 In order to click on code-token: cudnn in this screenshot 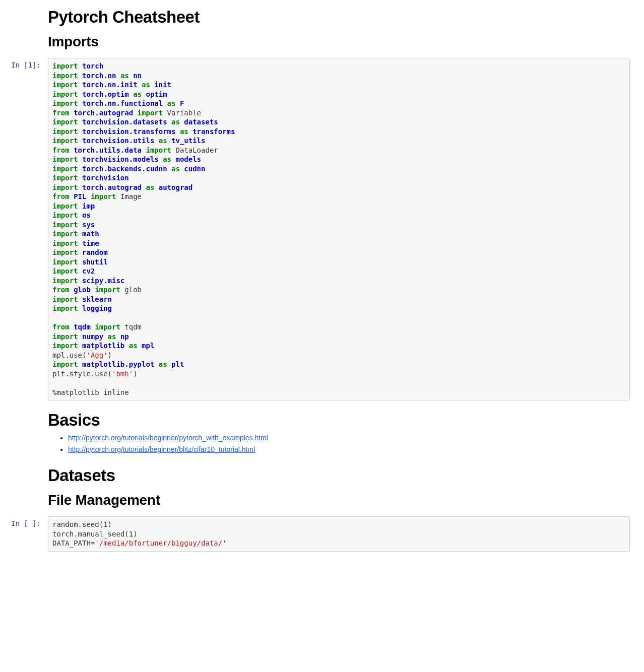, I will do `click(195, 169)`.